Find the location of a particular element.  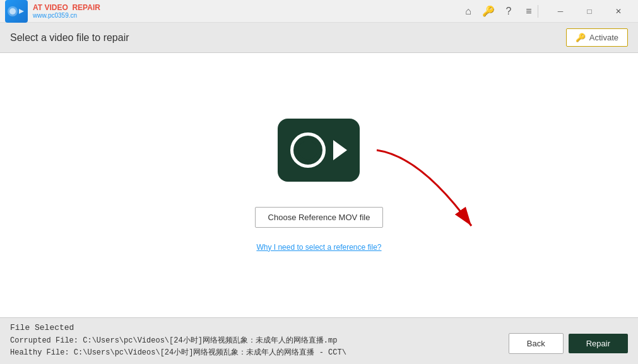

menu-icon: ≡ is located at coordinates (529, 11).